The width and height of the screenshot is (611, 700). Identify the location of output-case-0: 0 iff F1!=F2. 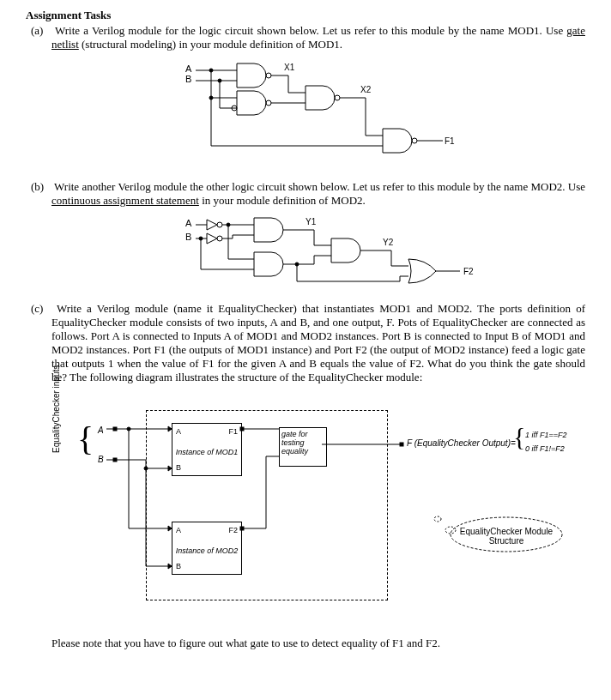
(545, 449).